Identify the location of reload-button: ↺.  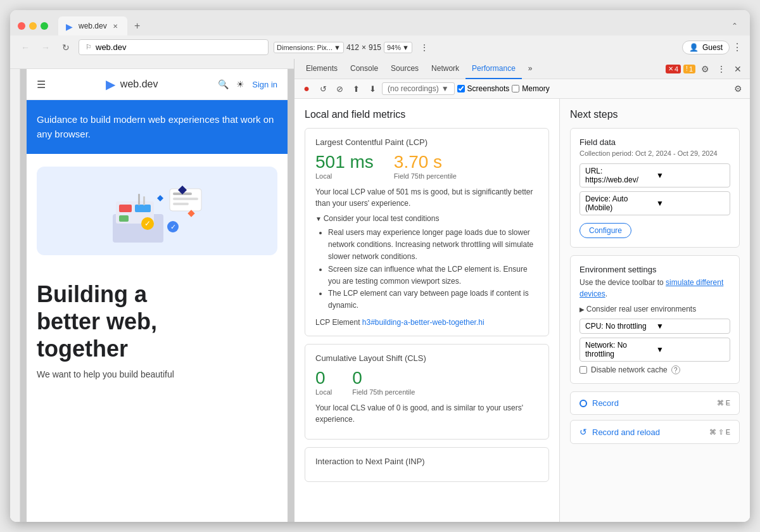
(323, 89).